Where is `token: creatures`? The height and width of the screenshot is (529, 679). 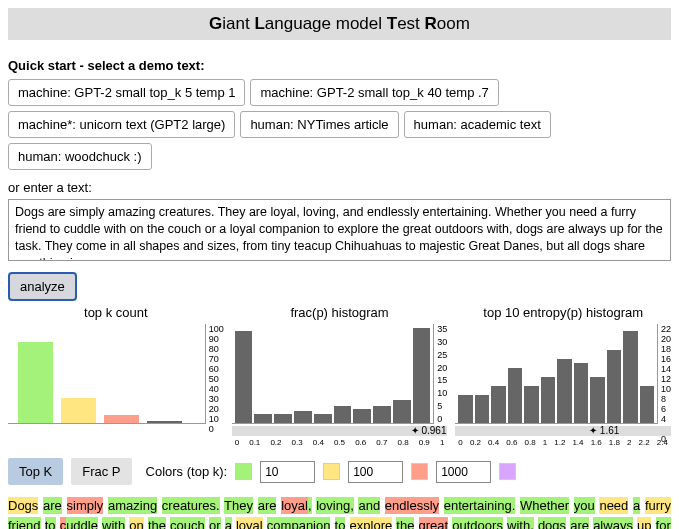 token: creatures is located at coordinates (189, 506).